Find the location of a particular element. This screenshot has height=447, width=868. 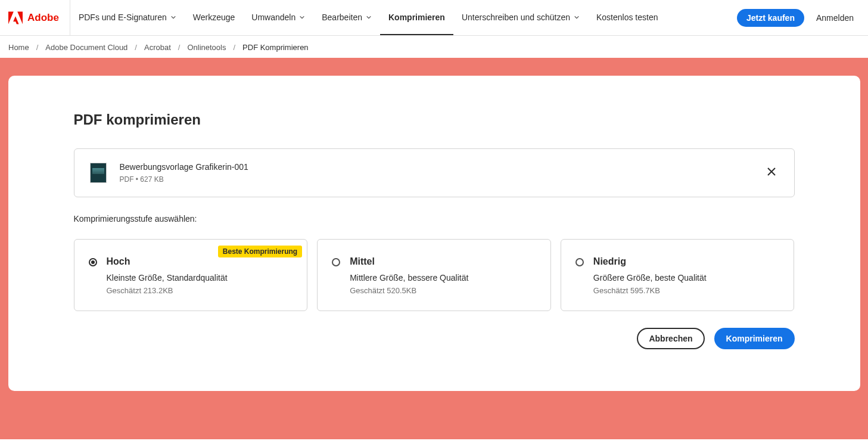

compress-button: Komprimieren is located at coordinates (754, 339).